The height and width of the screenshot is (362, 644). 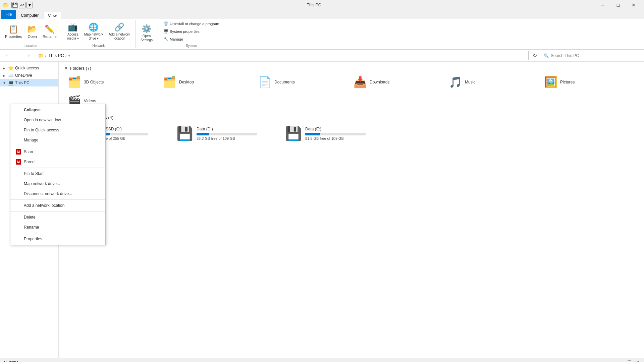 I want to click on context-menu: Collapse Open in new window Pin to Quick…, so click(x=58, y=174).